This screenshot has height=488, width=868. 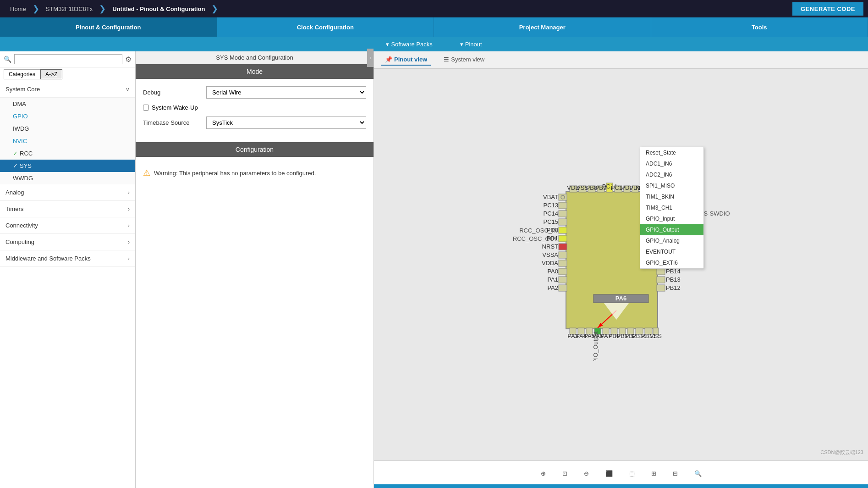 I want to click on category-computing: Computing ›, so click(x=68, y=242).